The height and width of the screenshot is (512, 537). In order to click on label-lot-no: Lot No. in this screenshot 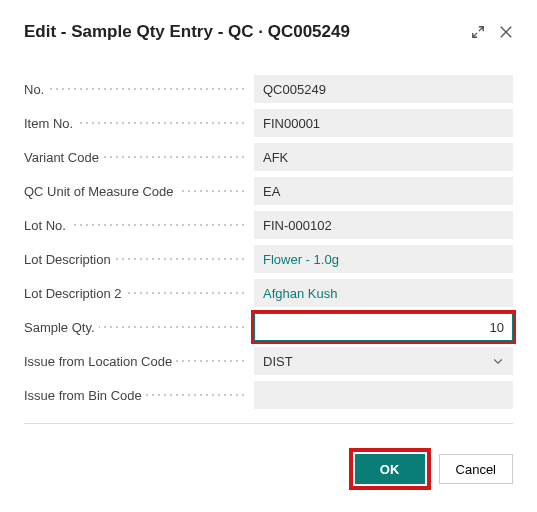, I will do `click(47, 226)`.